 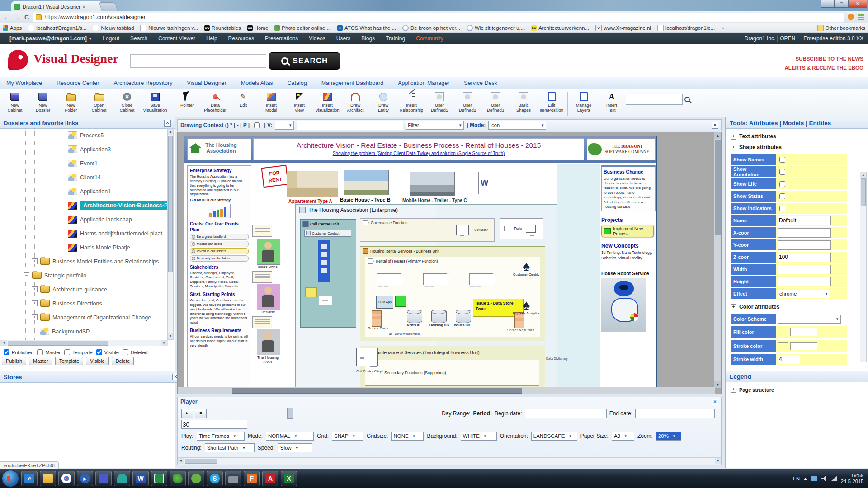 I want to click on menu-architecture-repository: Architecture Repository, so click(x=143, y=83).